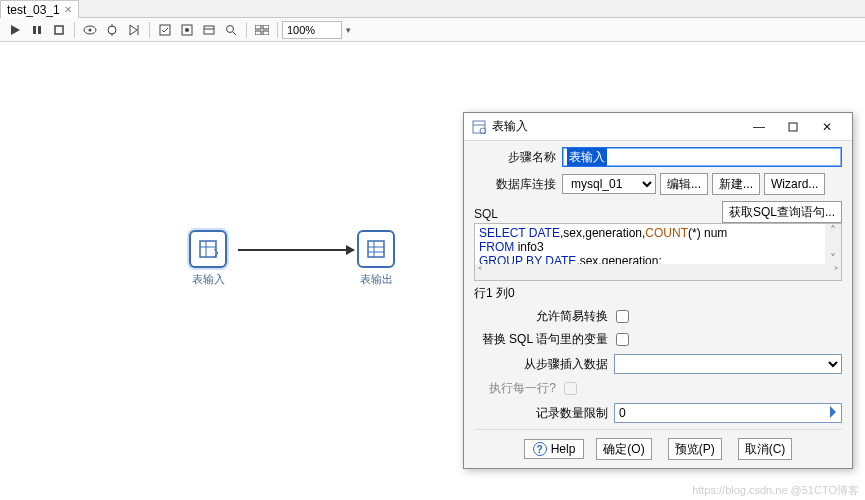  What do you see at coordinates (736, 184) in the screenshot?
I see `new-conn-button: 新建...` at bounding box center [736, 184].